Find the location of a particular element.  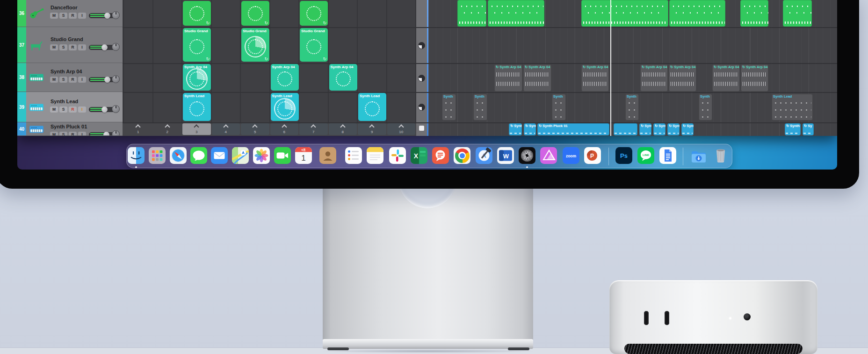

photoshop-icon: Ps is located at coordinates (624, 156).